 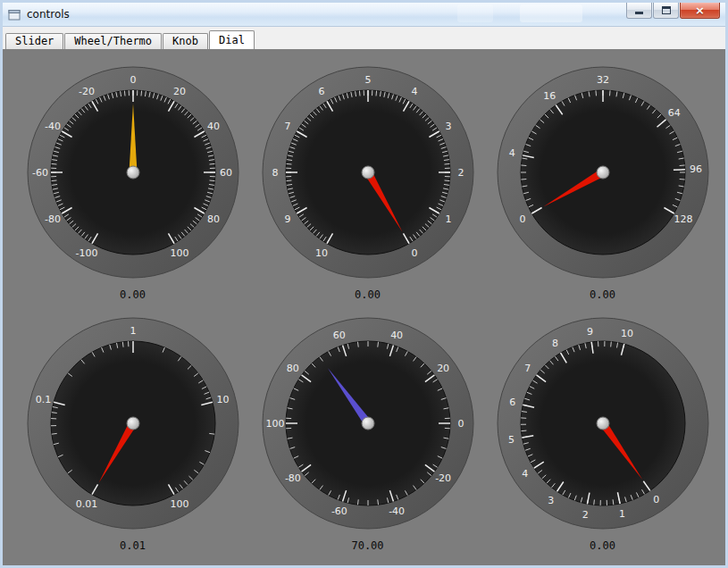 What do you see at coordinates (640, 13) in the screenshot?
I see `minimize-icon` at bounding box center [640, 13].